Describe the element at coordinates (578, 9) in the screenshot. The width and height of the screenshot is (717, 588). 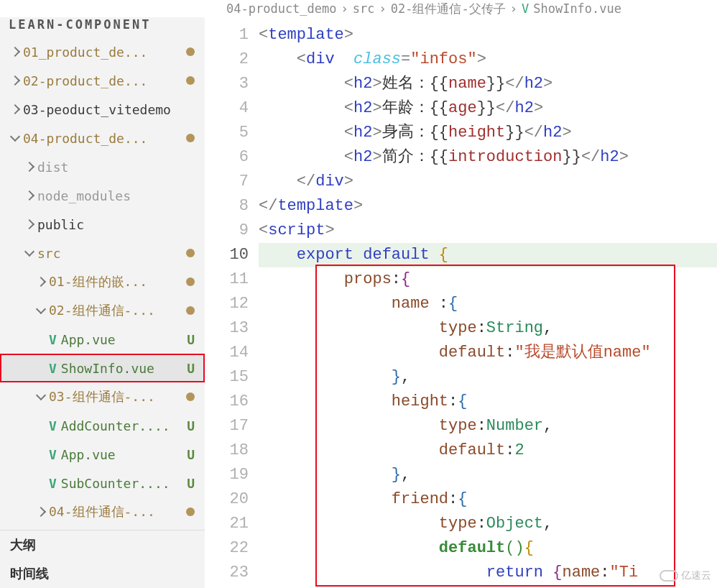
I see `breadcrumb-part: ShowInfo.vue` at that location.